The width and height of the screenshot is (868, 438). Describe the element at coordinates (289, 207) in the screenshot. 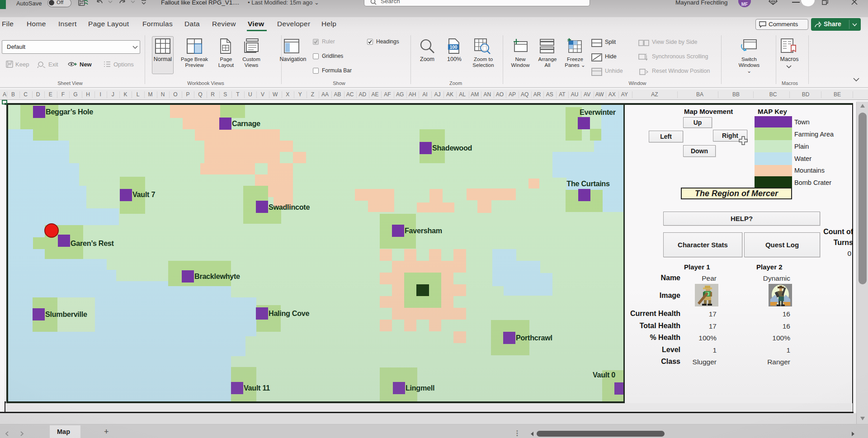

I see `svg-text: Swadlincote` at that location.